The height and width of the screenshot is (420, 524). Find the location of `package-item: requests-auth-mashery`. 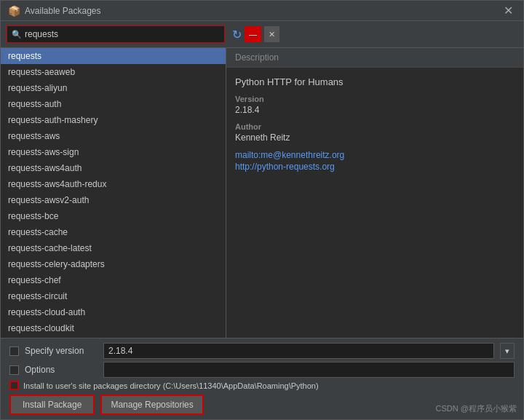

package-item: requests-auth-mashery is located at coordinates (114, 120).